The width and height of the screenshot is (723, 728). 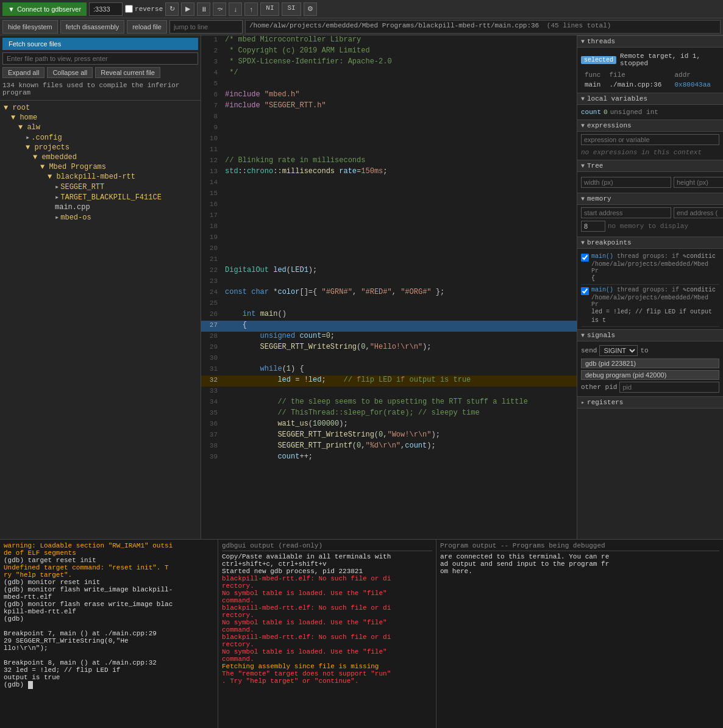 I want to click on table-row: 36 wait_us(100000);, so click(x=389, y=425).